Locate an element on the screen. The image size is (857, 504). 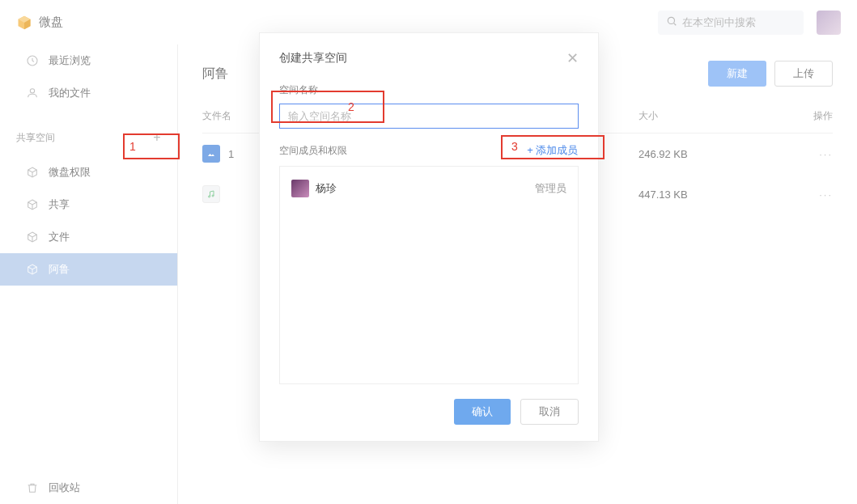
cancel-button: 取消 is located at coordinates (549, 412).